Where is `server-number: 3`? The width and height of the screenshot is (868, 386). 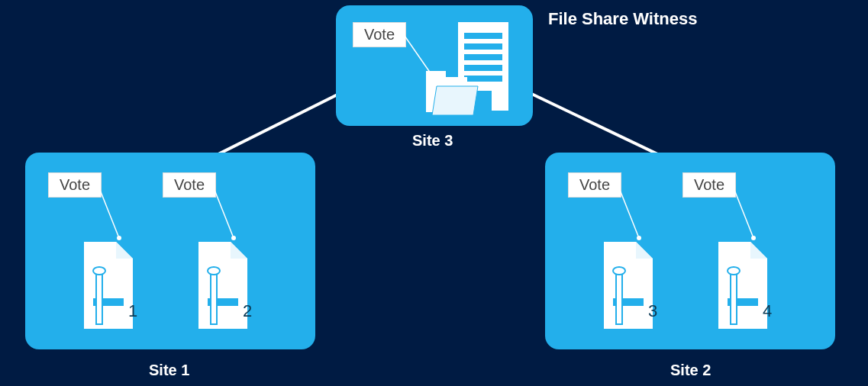 server-number: 3 is located at coordinates (653, 311).